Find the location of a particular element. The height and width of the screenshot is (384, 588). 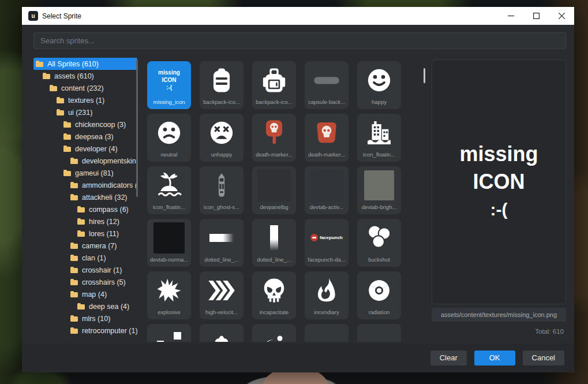

app-icon: u is located at coordinates (33, 16).